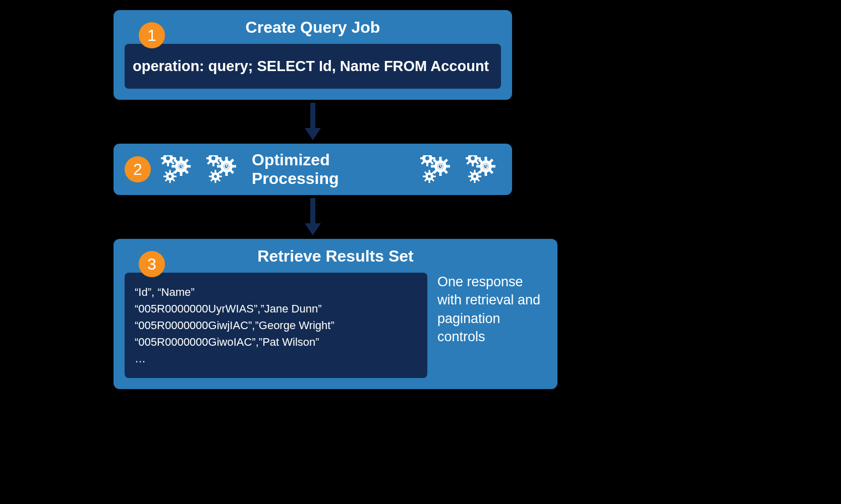 Image resolution: width=841 pixels, height=504 pixels. What do you see at coordinates (492, 309) in the screenshot?
I see `step-3-side-note: One response with retrieval and paginati…` at bounding box center [492, 309].